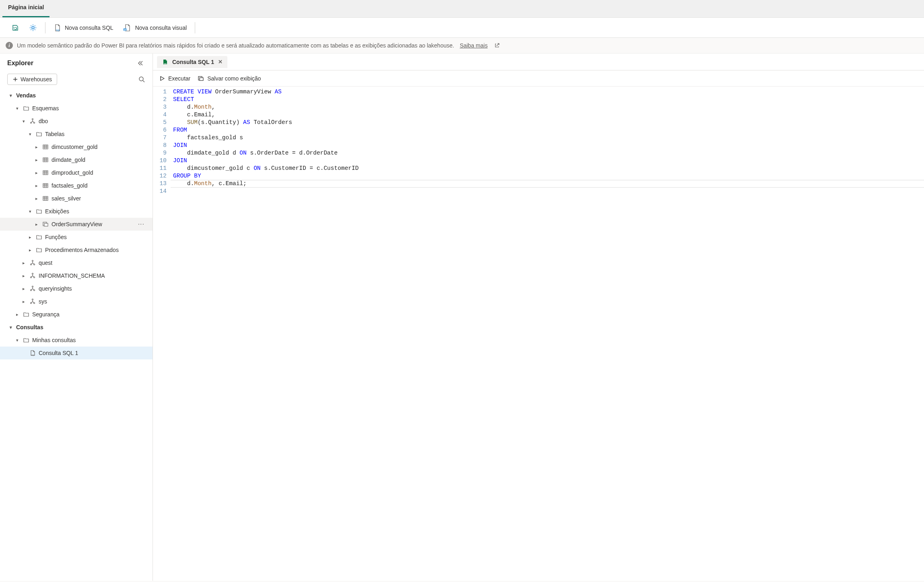 This screenshot has width=924, height=582. What do you see at coordinates (76, 108) in the screenshot?
I see `tree-node-esquemas: ▾ Esquemas` at bounding box center [76, 108].